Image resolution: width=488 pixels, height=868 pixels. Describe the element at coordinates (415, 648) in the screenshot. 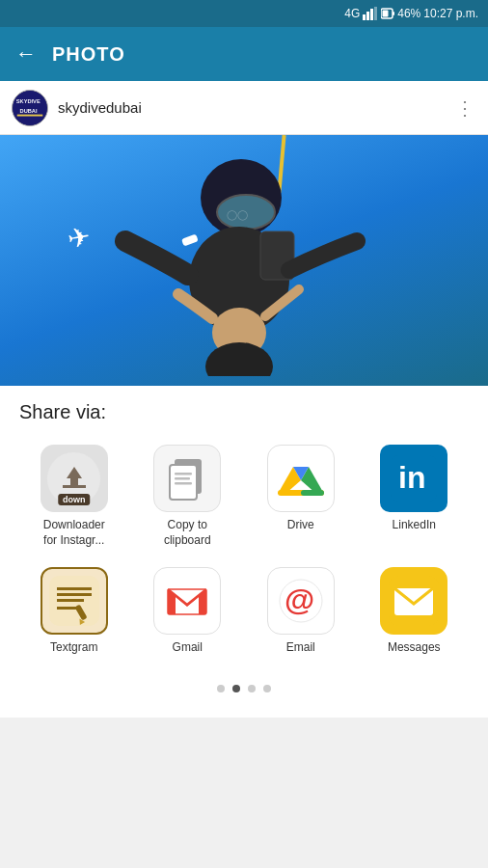

I see `messages-label: Messages` at that location.